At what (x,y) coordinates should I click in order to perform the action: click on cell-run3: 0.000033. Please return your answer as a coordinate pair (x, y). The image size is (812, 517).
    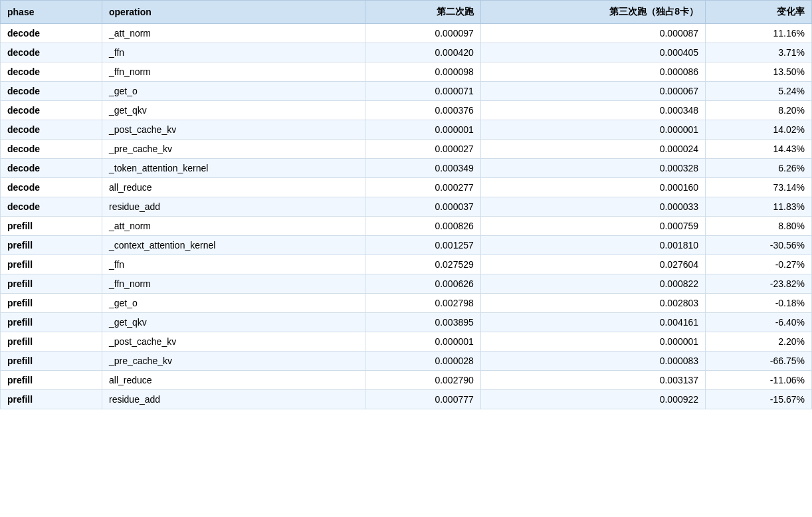
    Looking at the image, I should click on (593, 207).